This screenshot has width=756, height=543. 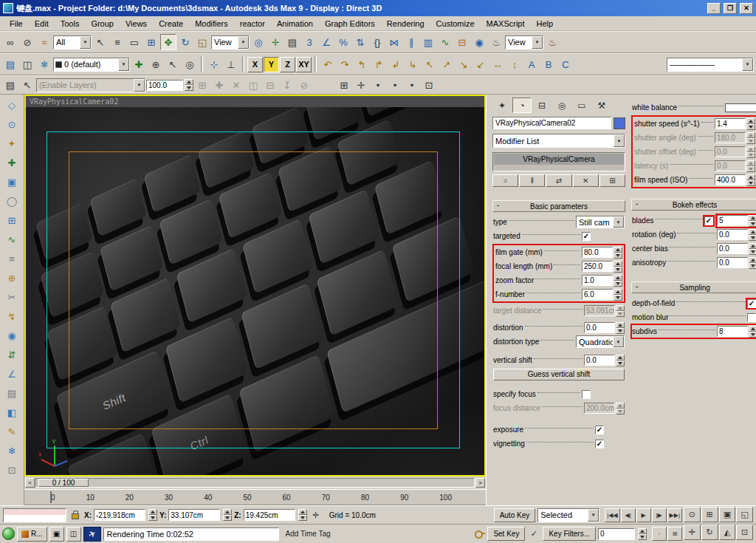 I want to click on viewport-label: VRayPhysicalCamera02, so click(x=255, y=102).